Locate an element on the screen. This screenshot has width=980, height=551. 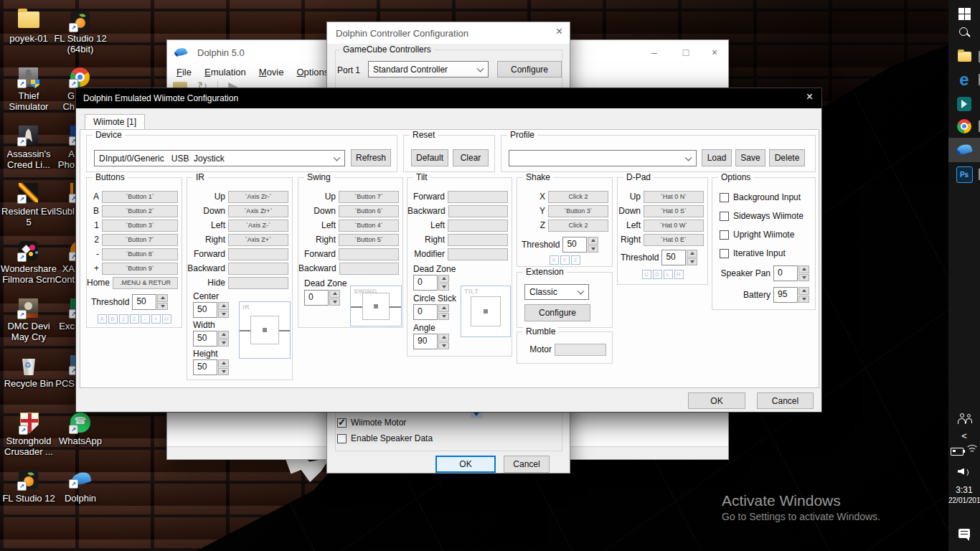
taskbar-dolphin is located at coordinates (964, 150).